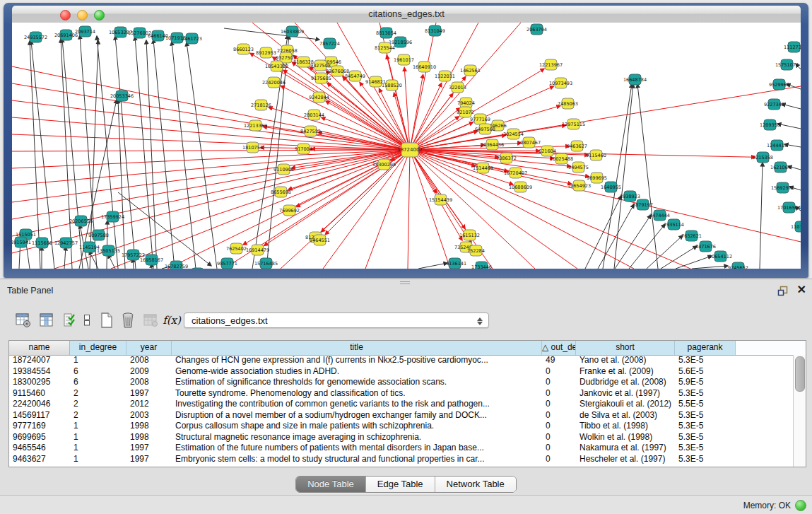  What do you see at coordinates (329, 44) in the screenshot?
I see `graph-node: 7857224` at bounding box center [329, 44].